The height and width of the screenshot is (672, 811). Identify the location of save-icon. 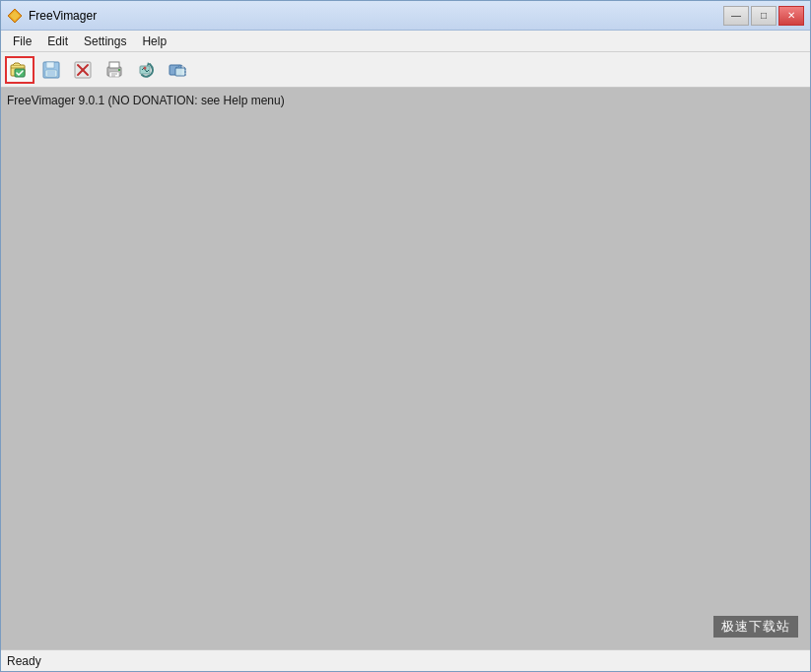
(51, 70).